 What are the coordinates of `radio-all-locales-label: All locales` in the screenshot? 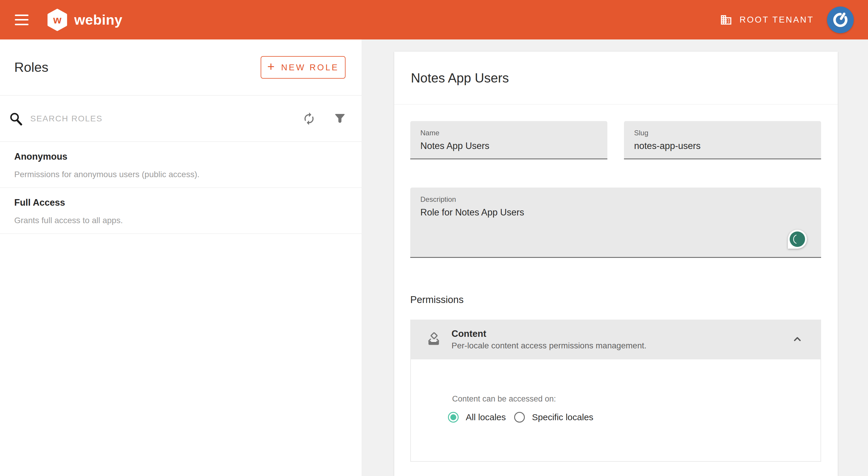 It's located at (486, 417).